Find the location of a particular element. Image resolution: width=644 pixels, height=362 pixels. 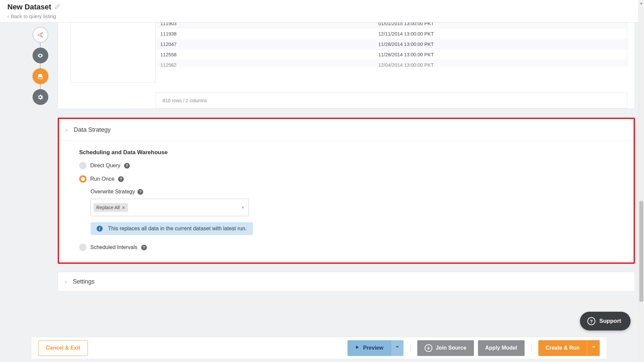

scheduling-heading: Scheduling and Data Warehouse is located at coordinates (348, 153).